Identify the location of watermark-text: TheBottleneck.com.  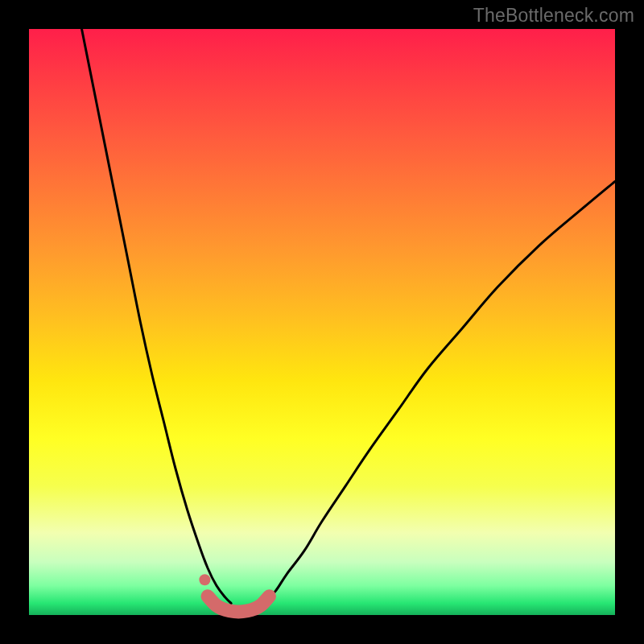
(554, 16).